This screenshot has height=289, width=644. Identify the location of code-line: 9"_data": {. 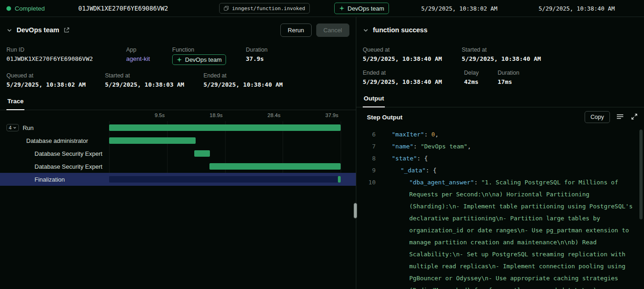
(498, 171).